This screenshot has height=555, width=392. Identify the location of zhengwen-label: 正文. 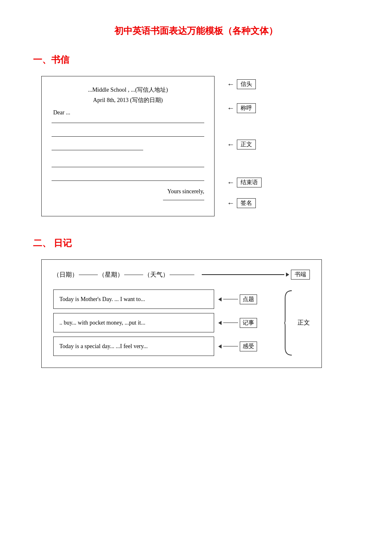
(304, 323).